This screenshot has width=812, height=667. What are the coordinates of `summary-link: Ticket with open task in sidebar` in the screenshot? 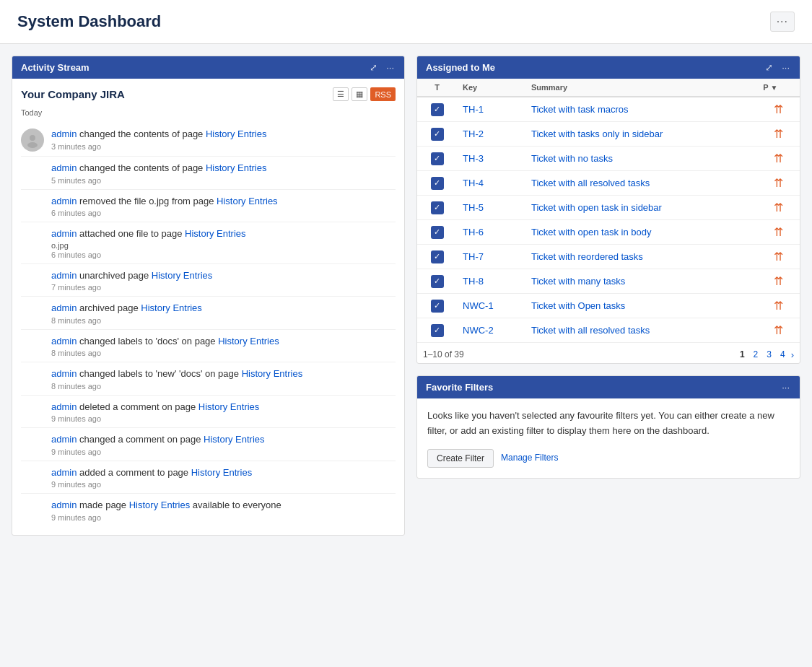 It's located at (596, 208).